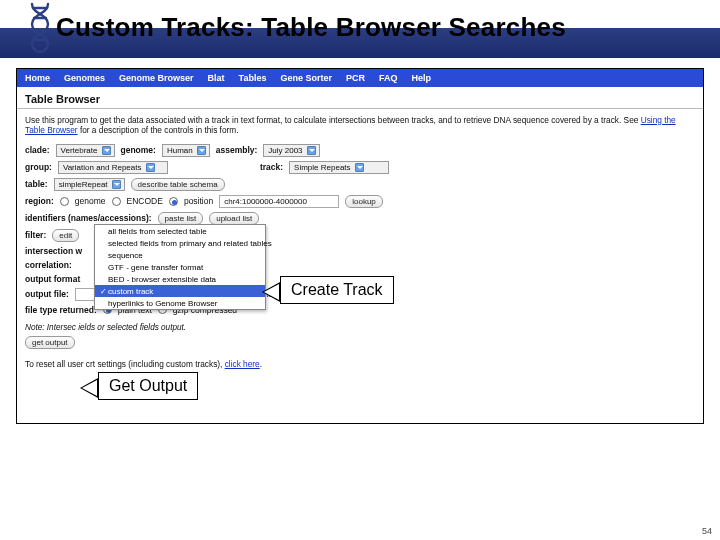 This screenshot has width=720, height=540. Describe the element at coordinates (148, 386) in the screenshot. I see `callout-get-output: Get Output` at that location.